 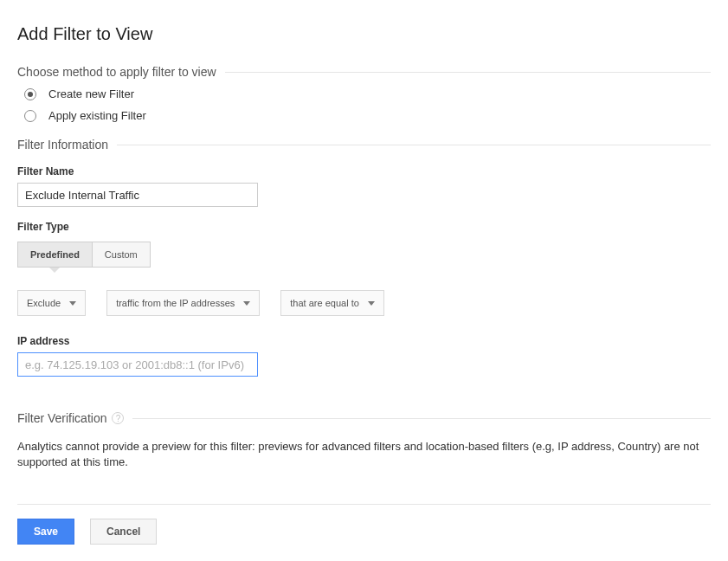 I want to click on dropdown-source: traffic from the IP addresses, so click(x=184, y=303).